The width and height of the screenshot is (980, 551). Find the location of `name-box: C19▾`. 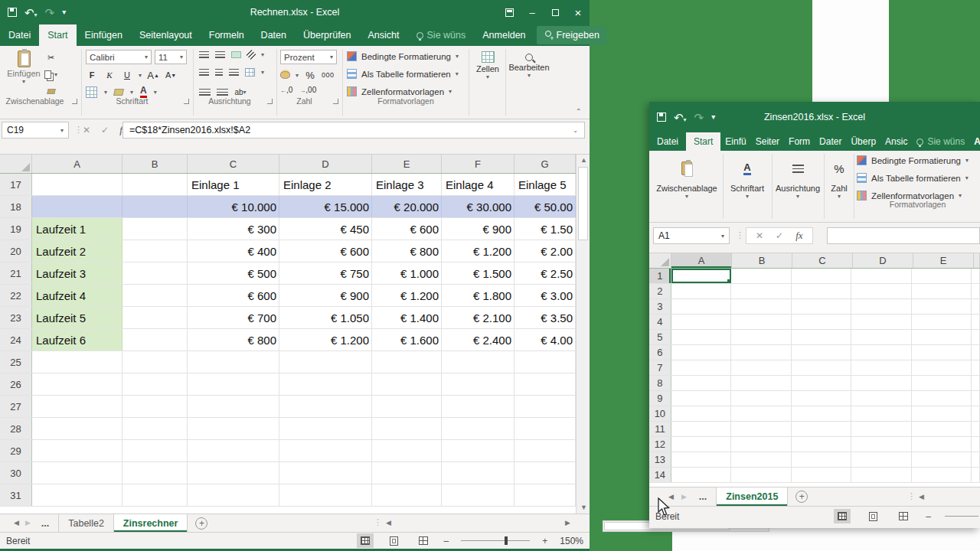

name-box: C19▾ is located at coordinates (35, 130).